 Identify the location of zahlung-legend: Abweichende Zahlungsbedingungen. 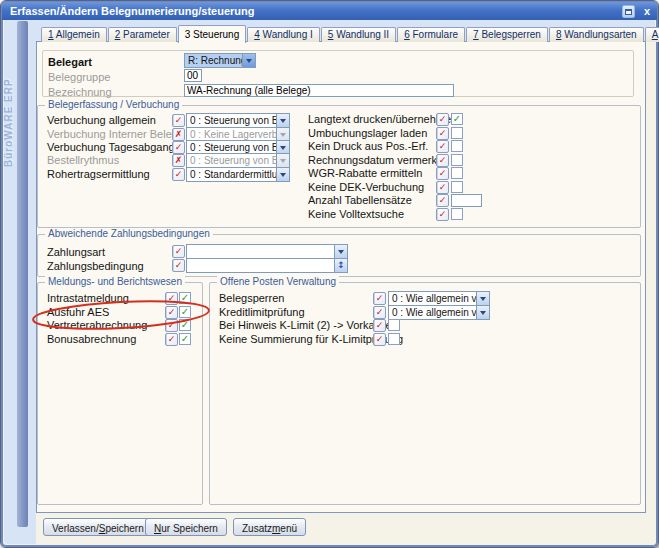
(129, 234).